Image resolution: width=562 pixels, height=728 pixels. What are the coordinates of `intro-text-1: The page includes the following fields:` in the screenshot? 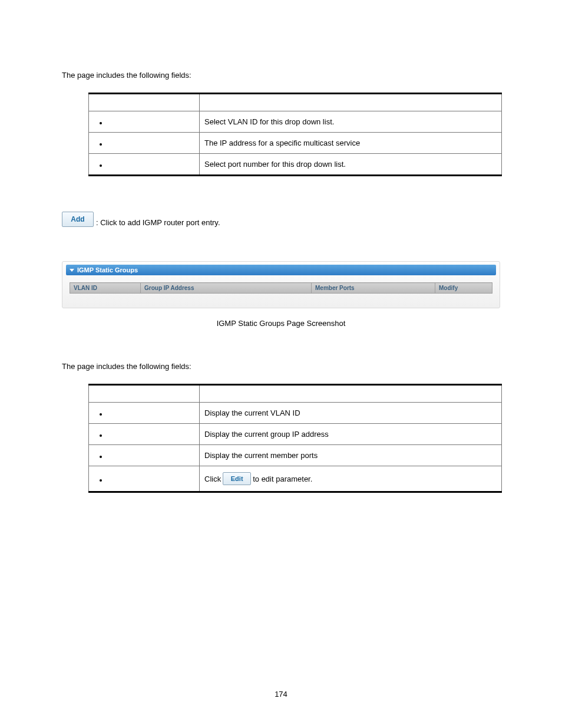 It's located at (281, 75).